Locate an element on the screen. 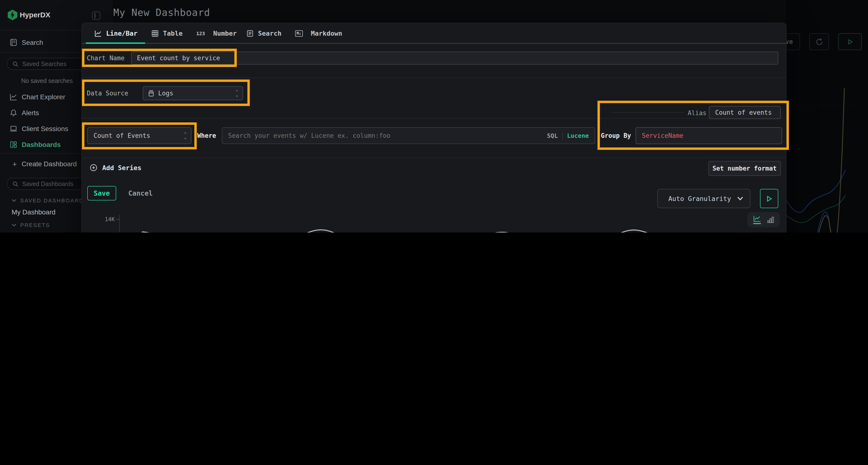 The image size is (868, 465). add-series-button: Add Series is located at coordinates (116, 168).